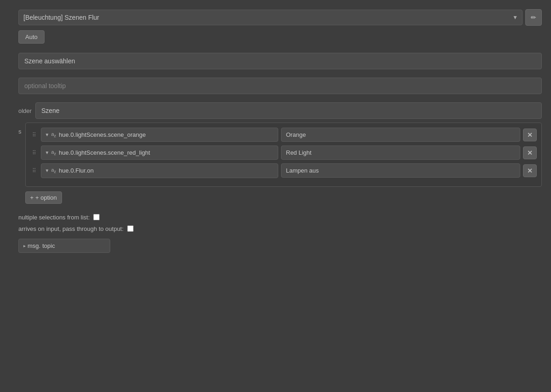 This screenshot has width=551, height=392. I want to click on item-key-red: ▼ az hue.0.lightScenes.scene_red_light, so click(160, 152).